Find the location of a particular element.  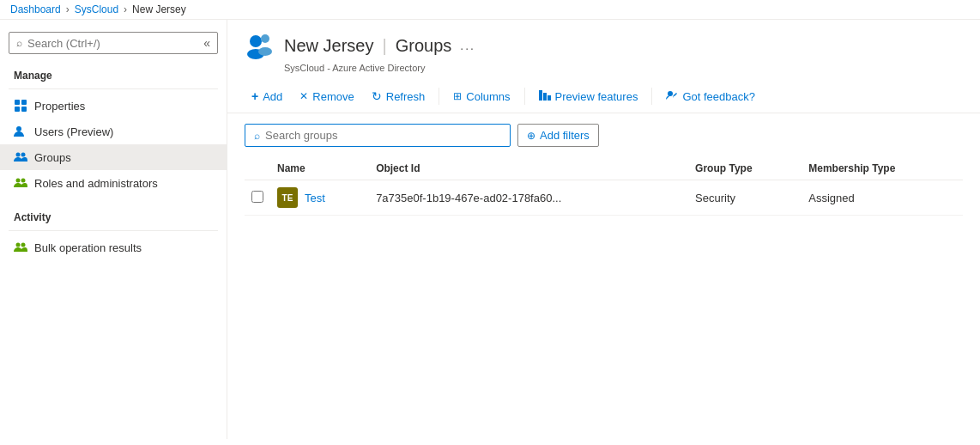

activity-section-title: Activity is located at coordinates (113, 216).